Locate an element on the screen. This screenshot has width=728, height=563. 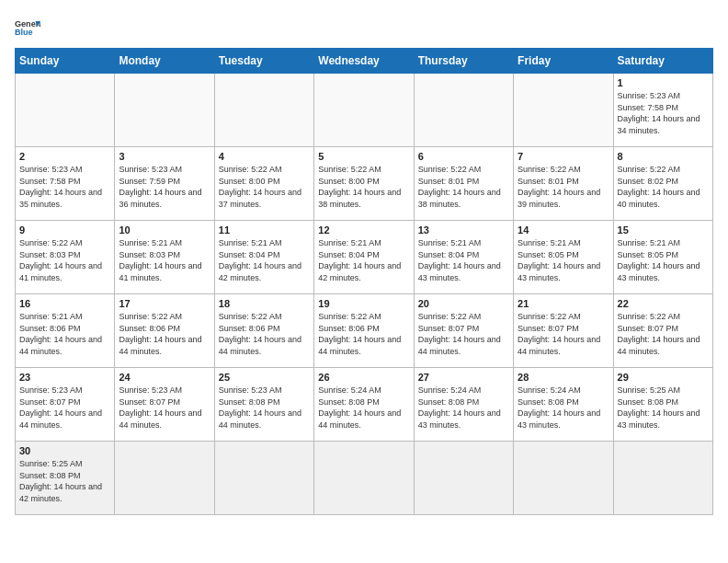
weekday-header-row: SundayMondayTuesdayWednesdayThursdayFrid… is located at coordinates (364, 61).